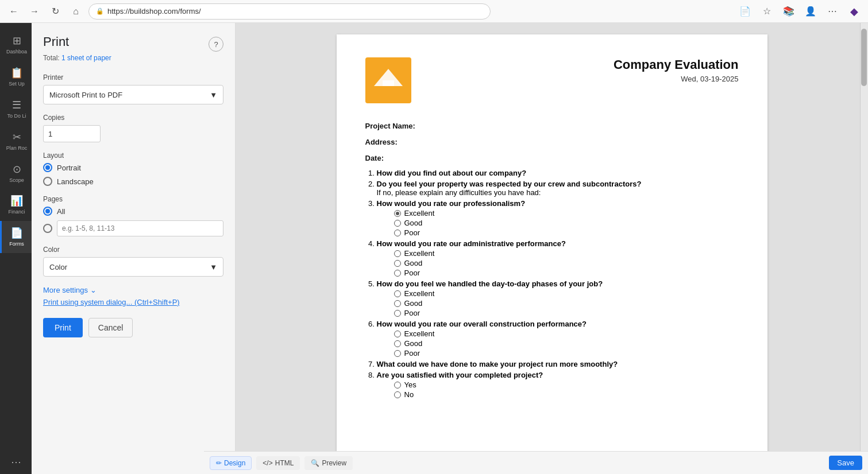 The height and width of the screenshot is (474, 868). Describe the element at coordinates (133, 169) in the screenshot. I see `layout-section: Layout Portrait Landscape` at that location.